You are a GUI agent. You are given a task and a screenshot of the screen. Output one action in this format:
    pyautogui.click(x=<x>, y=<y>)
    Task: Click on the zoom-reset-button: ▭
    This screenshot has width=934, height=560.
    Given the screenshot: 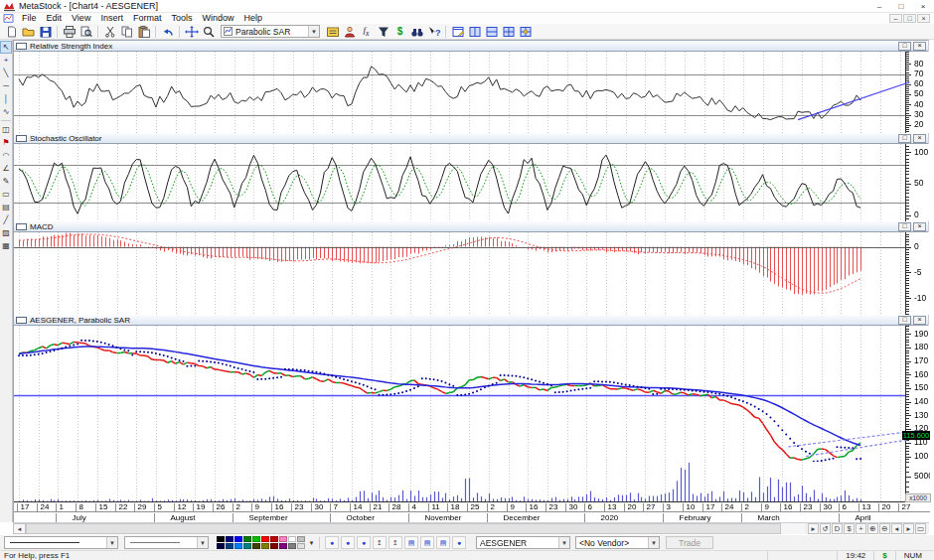 What is the action you would take?
    pyautogui.click(x=920, y=528)
    